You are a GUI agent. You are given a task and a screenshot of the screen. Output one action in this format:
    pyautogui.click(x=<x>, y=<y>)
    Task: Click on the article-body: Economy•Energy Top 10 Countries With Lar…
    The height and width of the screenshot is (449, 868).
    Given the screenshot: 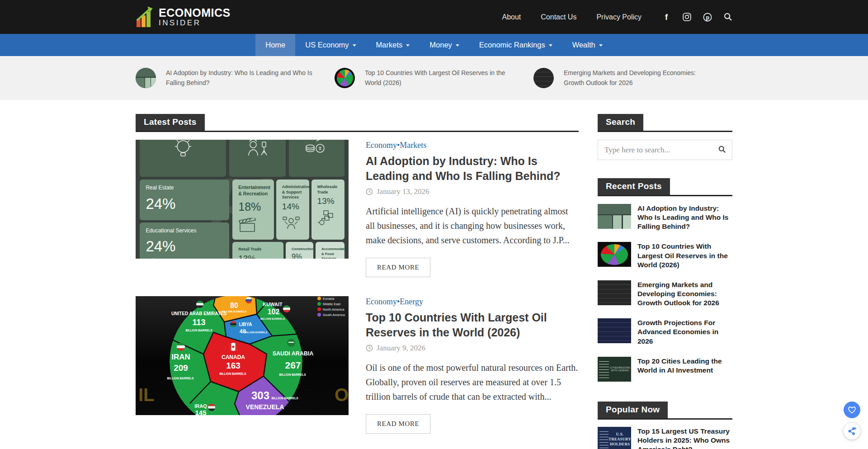 What is the action you would take?
    pyautogui.click(x=472, y=365)
    